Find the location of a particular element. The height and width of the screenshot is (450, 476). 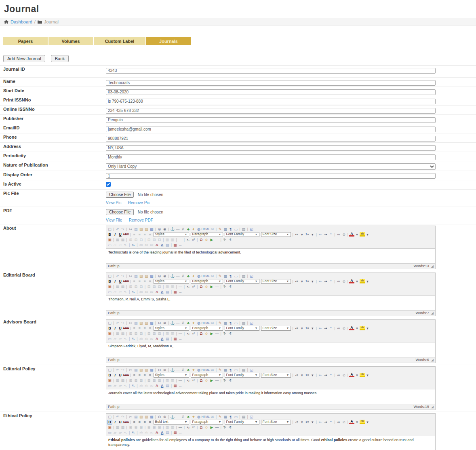

edit-html-icon: ◍ is located at coordinates (199, 229).